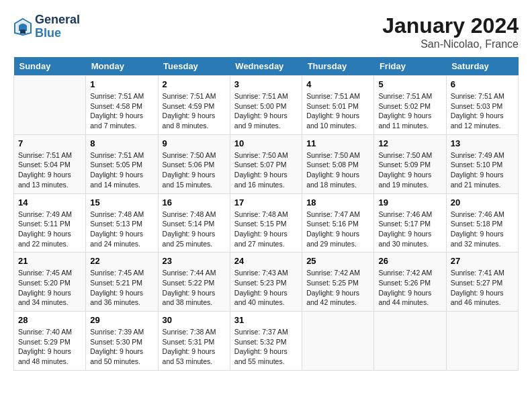 The width and height of the screenshot is (532, 411). Describe the element at coordinates (122, 341) in the screenshot. I see `calendar-cell: 29Sunrise: 7:39 AM Sunset: 5:30 PM Dayli…` at that location.